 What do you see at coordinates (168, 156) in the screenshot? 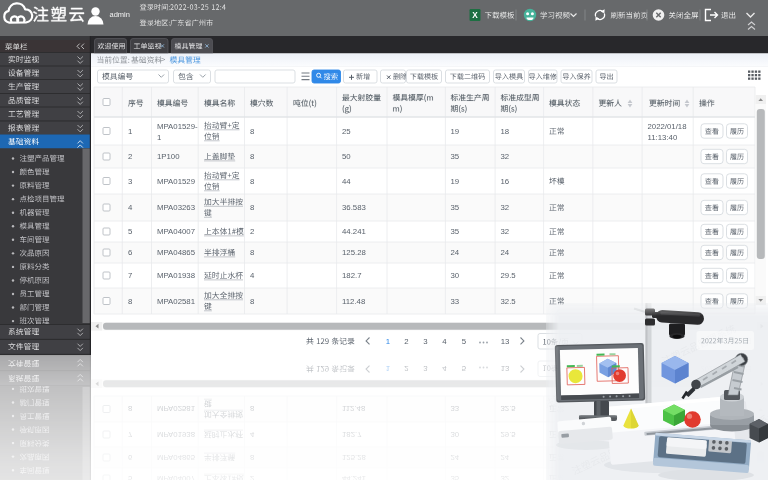
I see `svg-text: 1P100` at bounding box center [168, 156].